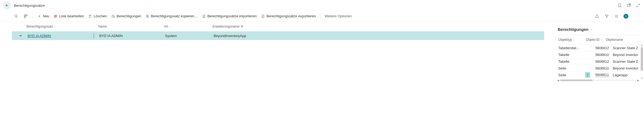 The image size is (644, 139). What do you see at coordinates (572, 48) in the screenshot?
I see `cell-object-type: Tabellendat…` at bounding box center [572, 48].